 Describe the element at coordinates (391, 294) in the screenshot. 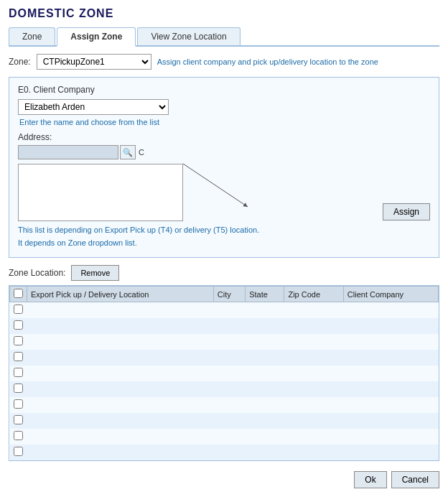

I see `col-header-client: Client Company` at that location.